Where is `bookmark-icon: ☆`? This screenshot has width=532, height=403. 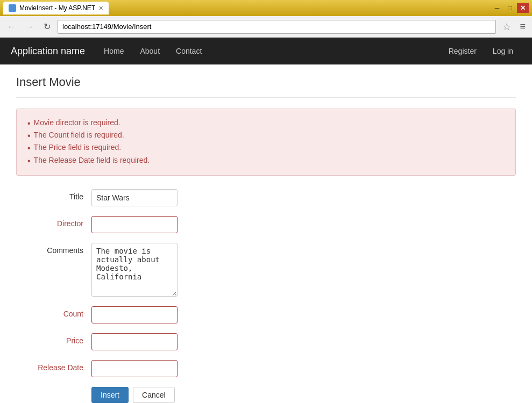
bookmark-icon: ☆ is located at coordinates (507, 27).